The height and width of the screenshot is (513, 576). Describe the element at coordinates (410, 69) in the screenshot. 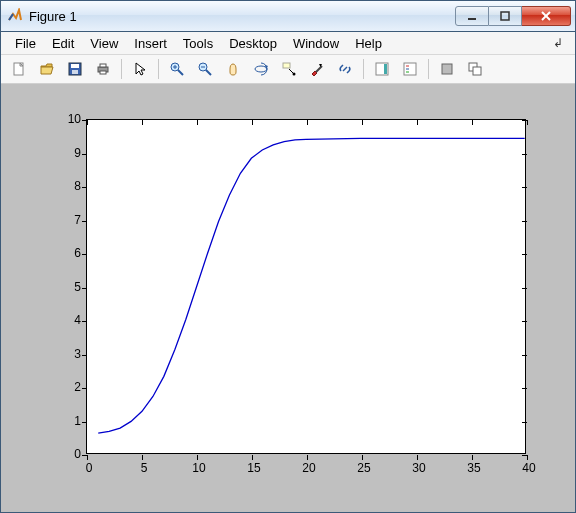

I see `insert-legend-icon` at that location.